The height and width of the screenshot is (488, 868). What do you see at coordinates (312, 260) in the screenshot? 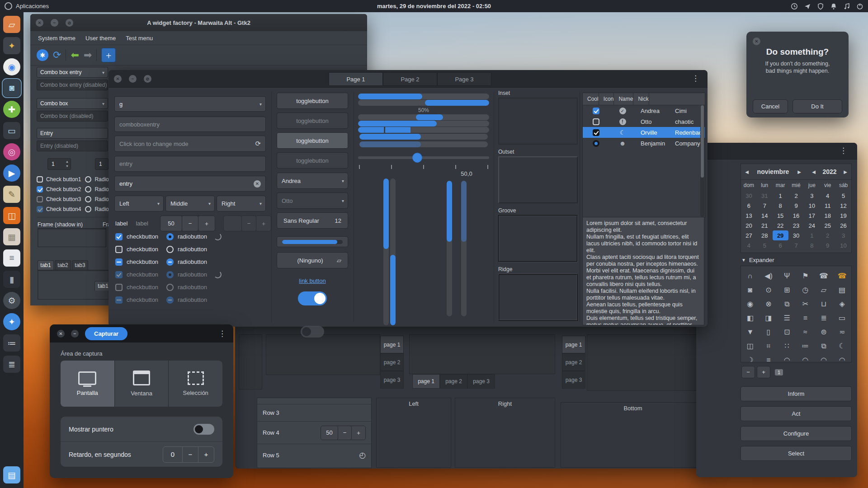
I see `file-chooser-button: (Ninguno)▱` at bounding box center [312, 260].